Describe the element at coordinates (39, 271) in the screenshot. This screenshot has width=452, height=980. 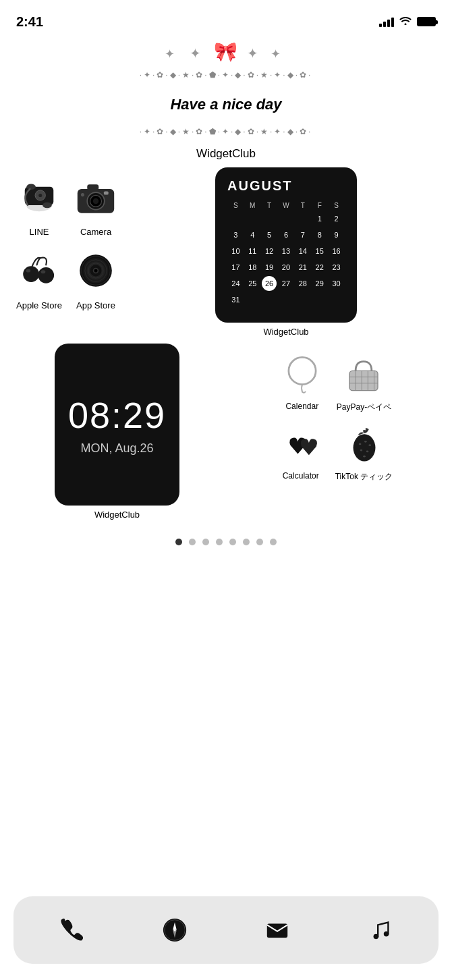
I see `apple-store-icon` at that location.